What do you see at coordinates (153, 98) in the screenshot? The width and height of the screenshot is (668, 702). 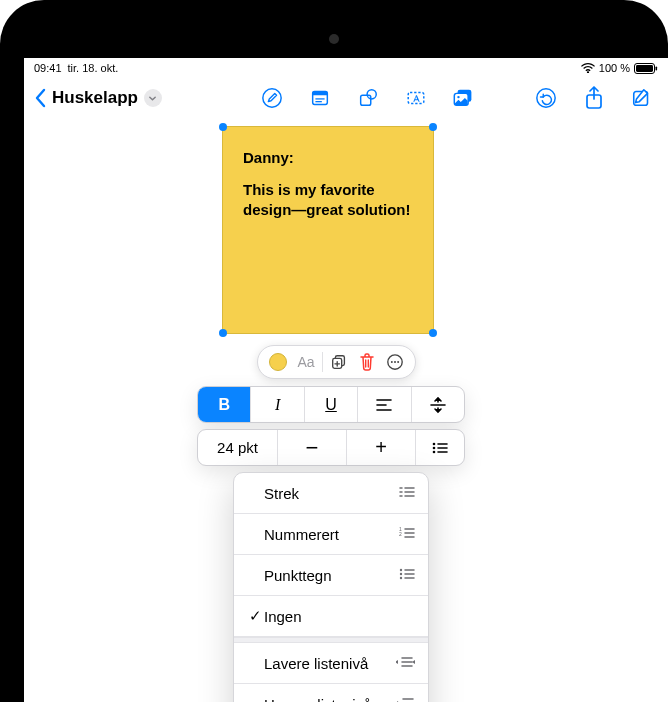 I see `title-dropdown` at bounding box center [153, 98].